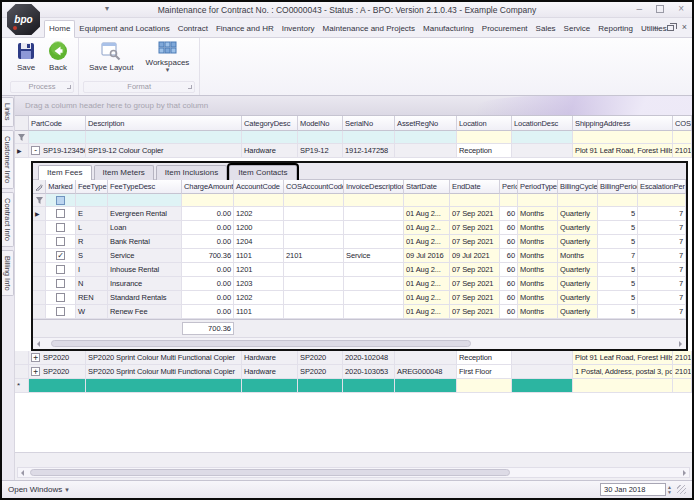 Image resolution: width=694 pixels, height=500 pixels. Describe the element at coordinates (354, 151) in the screenshot. I see `equipment-row-sp19: ▶ -SP19-123456 SP19-12 Colour Copier Har…` at that location.